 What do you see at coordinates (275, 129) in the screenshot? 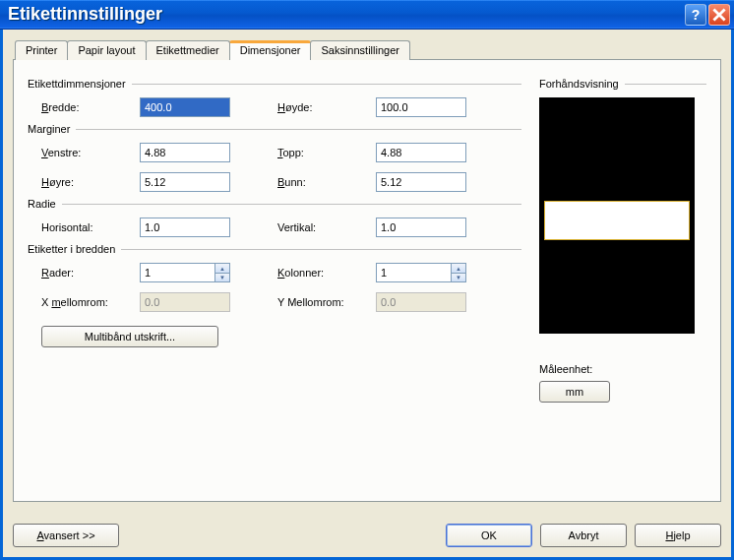
I see `group-margins: Marginer` at bounding box center [275, 129].